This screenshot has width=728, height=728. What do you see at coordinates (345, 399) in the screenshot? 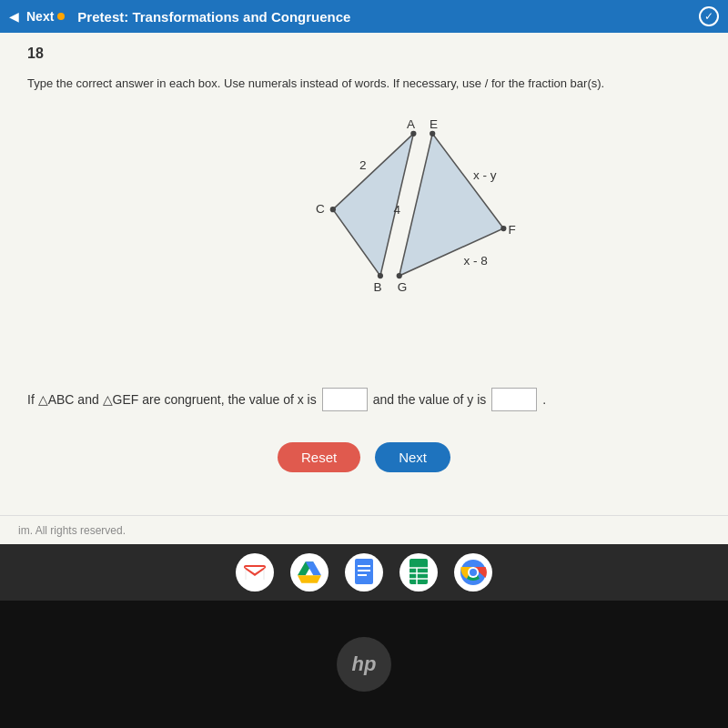
I see `input-x` at bounding box center [345, 399].